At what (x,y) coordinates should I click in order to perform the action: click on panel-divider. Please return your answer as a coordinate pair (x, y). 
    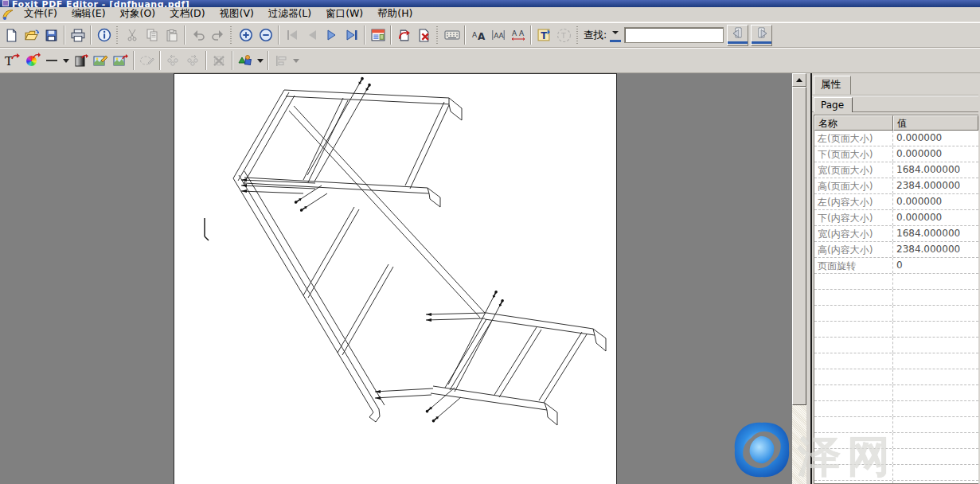
    Looking at the image, I should click on (809, 279).